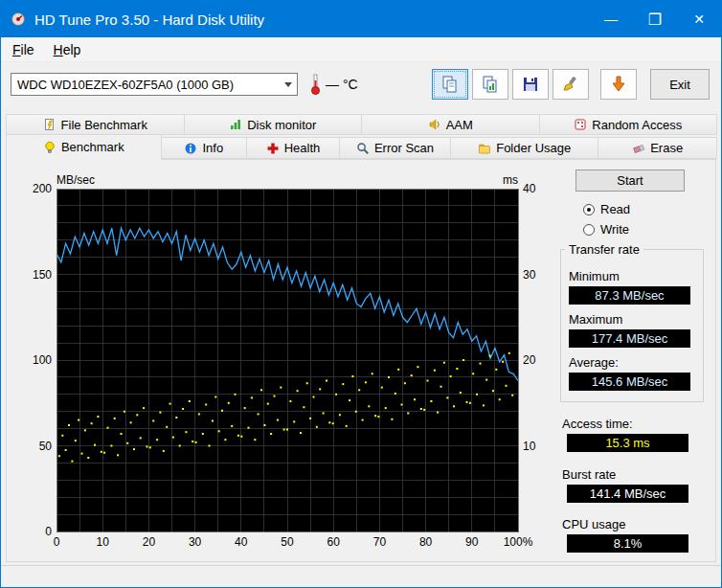 The height and width of the screenshot is (588, 722). I want to click on burst-rate-value: 141.4 MB/sec, so click(628, 494).